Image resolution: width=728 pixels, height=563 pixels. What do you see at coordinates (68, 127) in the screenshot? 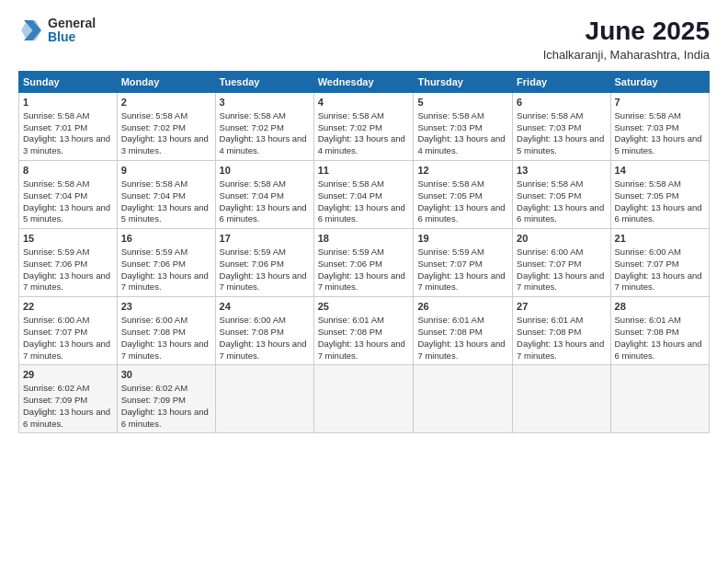
I see `table-cell: 1Sunrise: 5:58 AMSunset: 7:01 PMDaylight…` at bounding box center [68, 127].